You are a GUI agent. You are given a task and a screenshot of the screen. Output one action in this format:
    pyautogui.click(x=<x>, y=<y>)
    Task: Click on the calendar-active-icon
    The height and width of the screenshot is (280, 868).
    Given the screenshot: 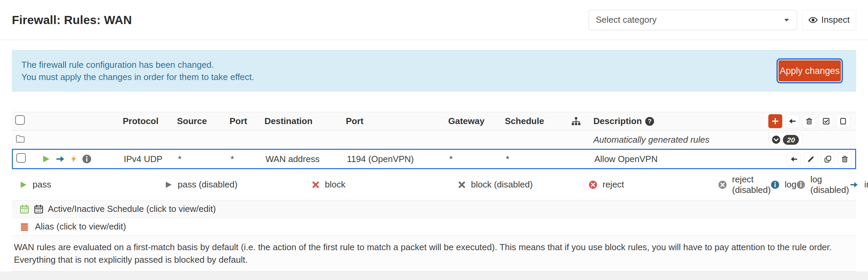 What is the action you would take?
    pyautogui.click(x=24, y=209)
    